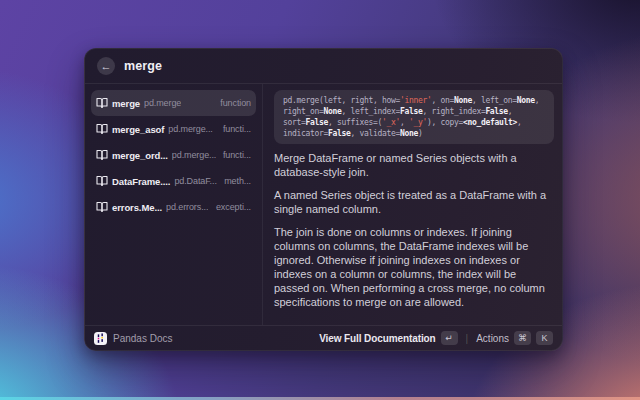 This screenshot has width=640, height=400. I want to click on back-arrow-icon: ←, so click(106, 66).